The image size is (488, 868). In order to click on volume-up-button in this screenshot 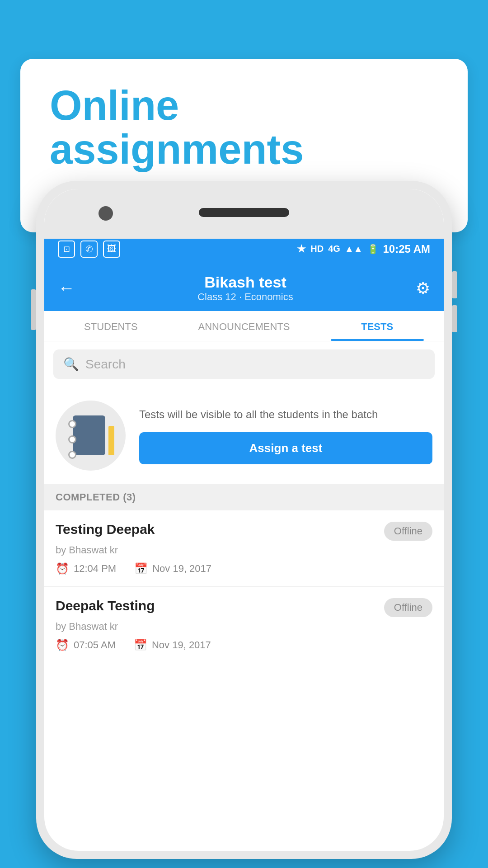, I will do `click(455, 285)`.